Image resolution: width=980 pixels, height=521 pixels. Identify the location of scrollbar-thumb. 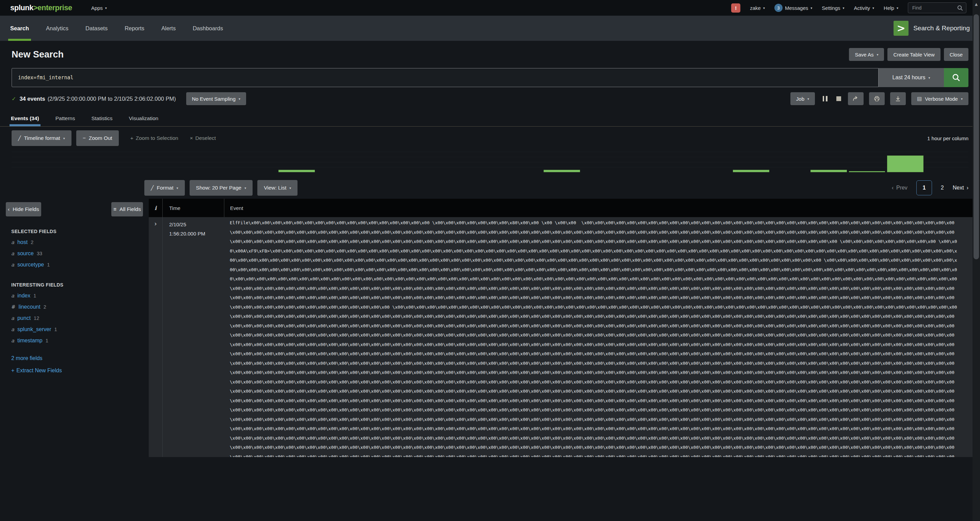
(976, 137).